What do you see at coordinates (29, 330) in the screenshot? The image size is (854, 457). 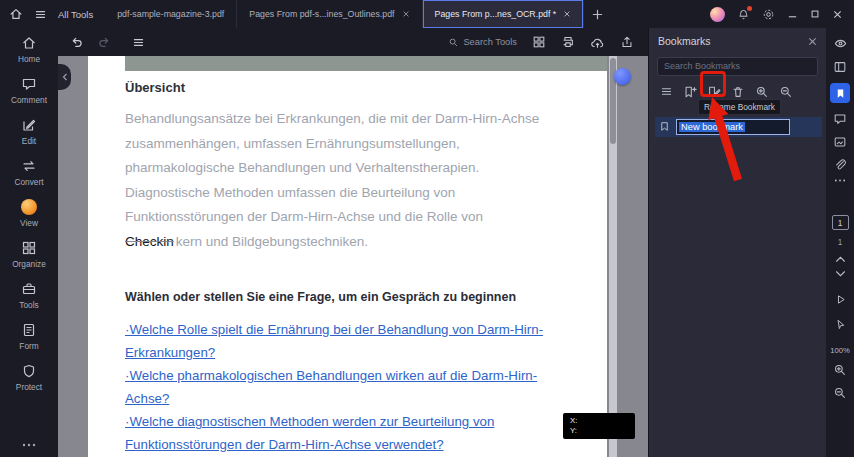 I see `form-document-icon` at bounding box center [29, 330].